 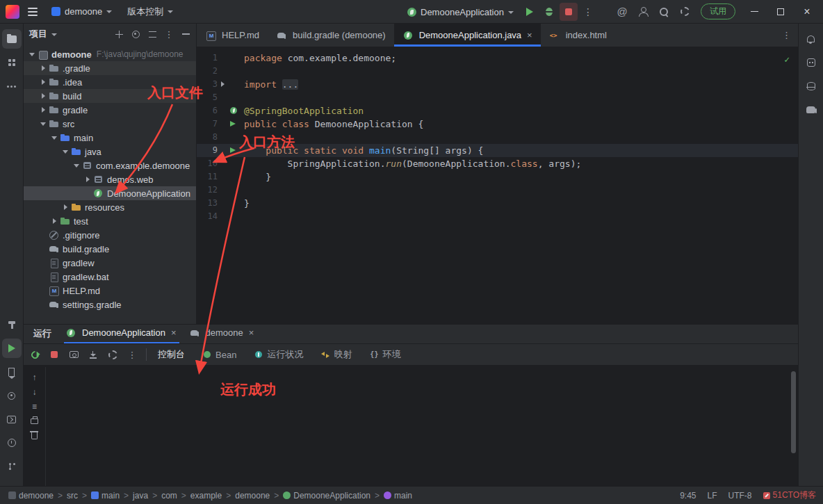 What do you see at coordinates (578, 35) in the screenshot?
I see `editor-tab-index.html: index.html` at bounding box center [578, 35].